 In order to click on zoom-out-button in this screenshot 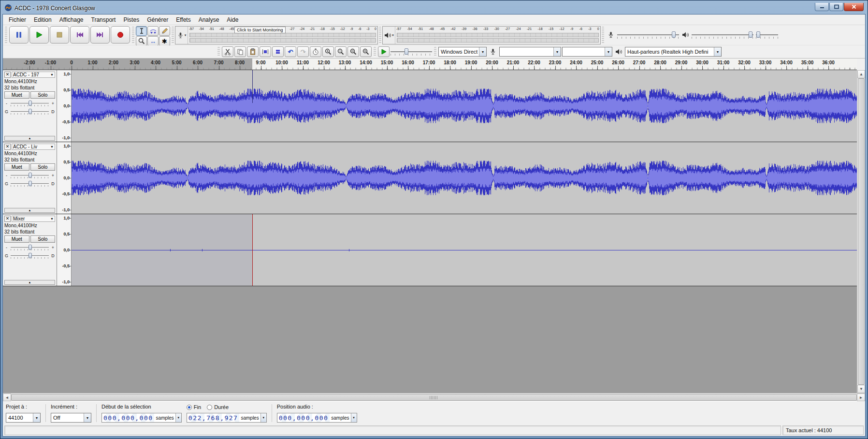, I will do `click(341, 52)`.